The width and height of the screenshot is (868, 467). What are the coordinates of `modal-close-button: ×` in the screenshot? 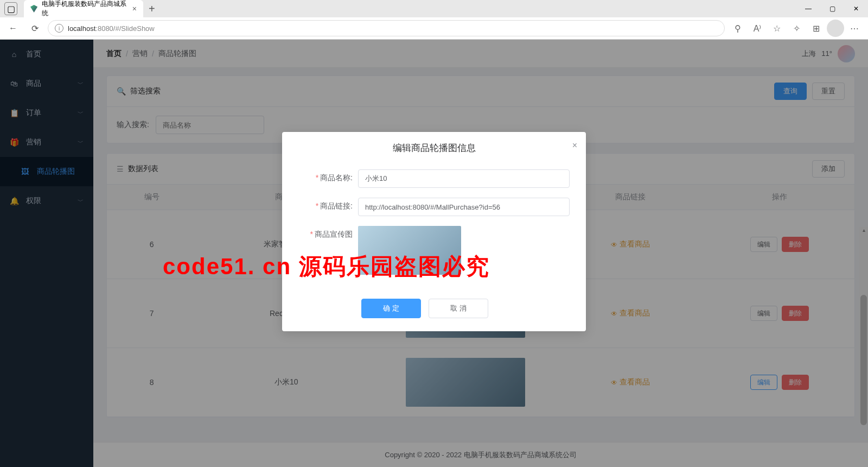 It's located at (575, 146).